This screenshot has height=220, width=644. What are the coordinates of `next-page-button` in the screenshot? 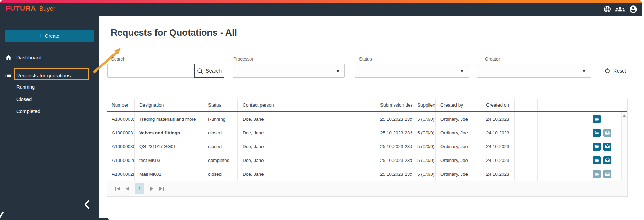 It's located at (152, 189).